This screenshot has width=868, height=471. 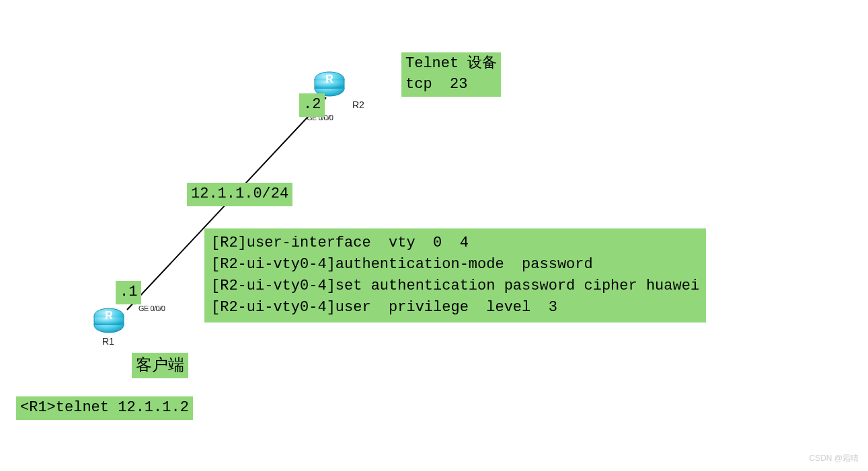 I want to click on router-r2-name: R2, so click(x=358, y=105).